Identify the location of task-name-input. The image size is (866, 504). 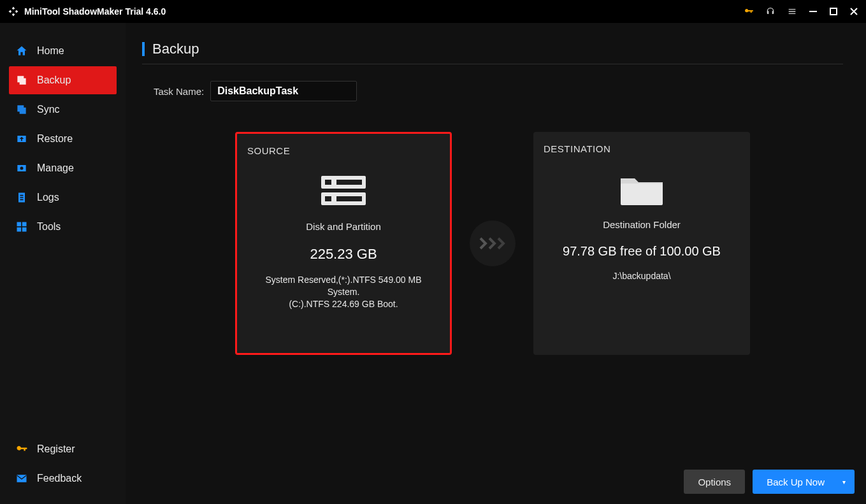
(284, 91).